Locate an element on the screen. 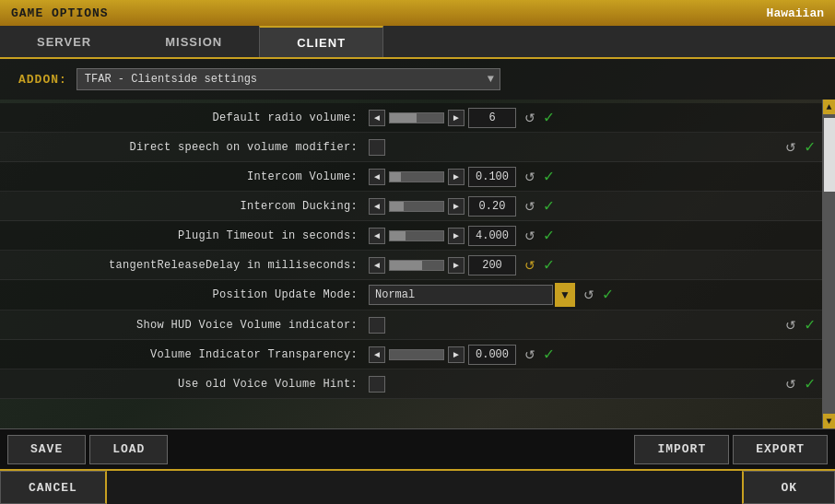 The image size is (835, 504). tab-bar: SERVER MISSION CLIENT is located at coordinates (418, 42).